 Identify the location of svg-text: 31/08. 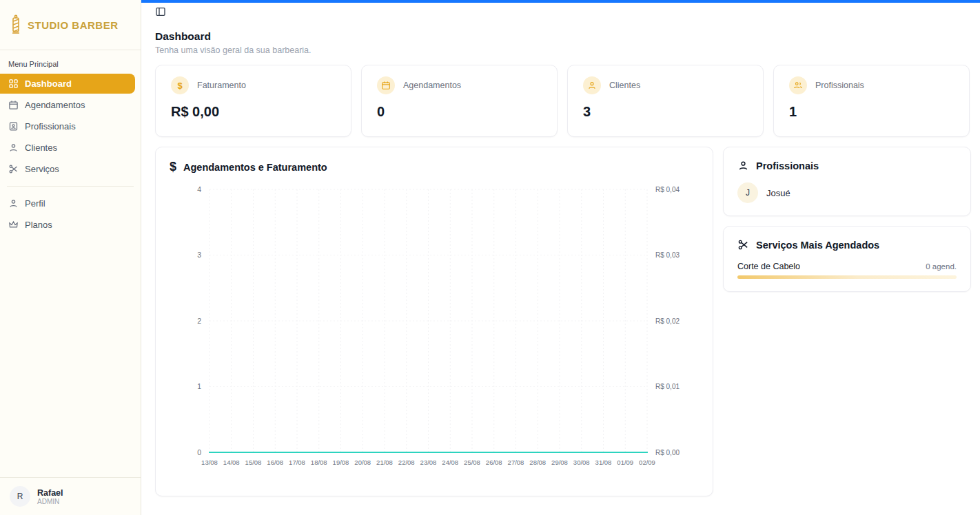
(604, 463).